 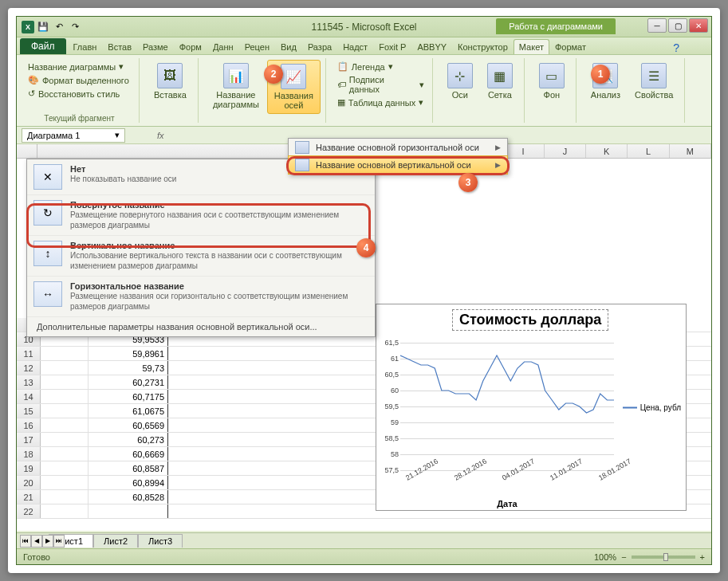 What do you see at coordinates (80, 94) in the screenshot?
I see `reset-style-button: ↺ Восстановить стиль` at bounding box center [80, 94].